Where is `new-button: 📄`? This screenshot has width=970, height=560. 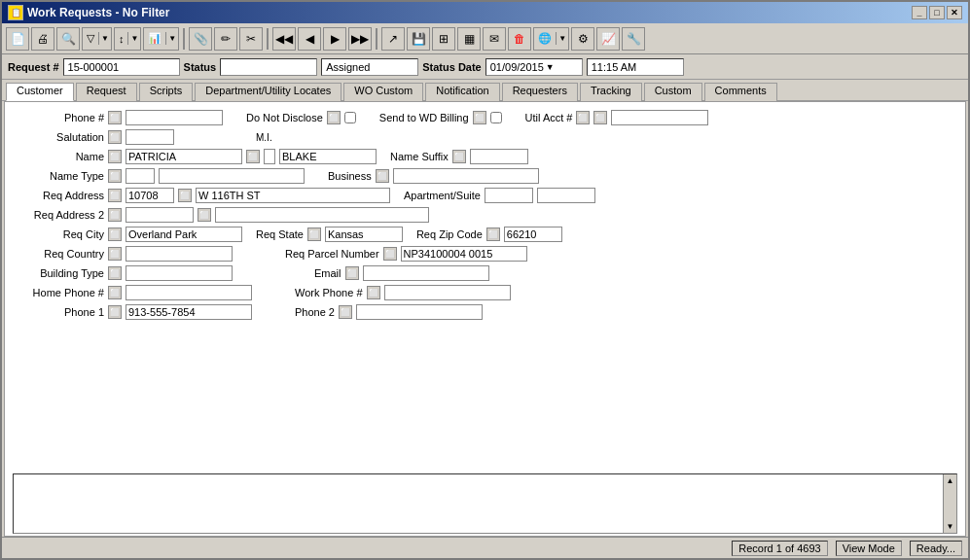 new-button: 📄 is located at coordinates (18, 39).